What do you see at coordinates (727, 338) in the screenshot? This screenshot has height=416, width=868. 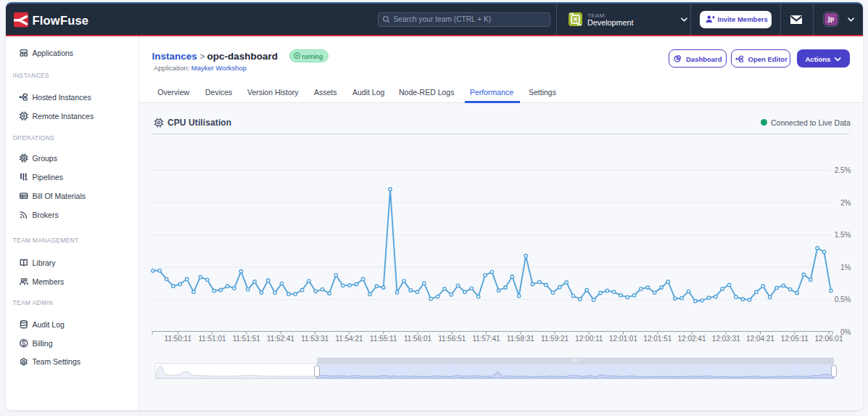 I see `svg-text: 12:03:31` at bounding box center [727, 338].